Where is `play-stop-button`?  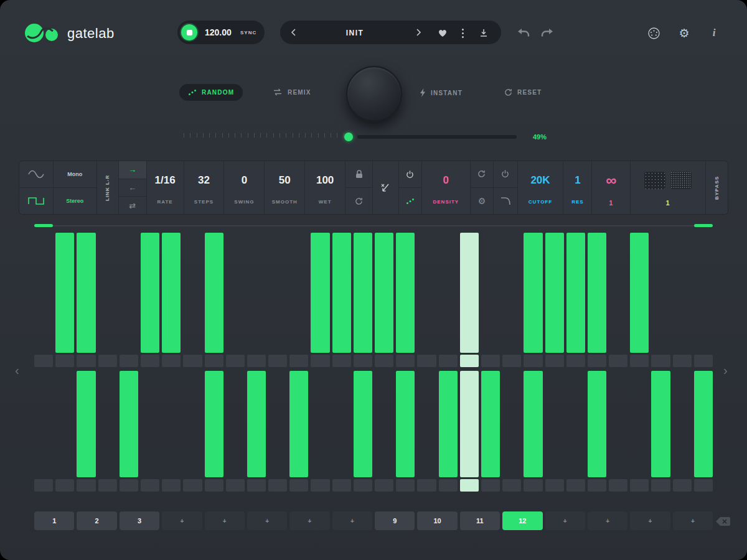 play-stop-button is located at coordinates (189, 32).